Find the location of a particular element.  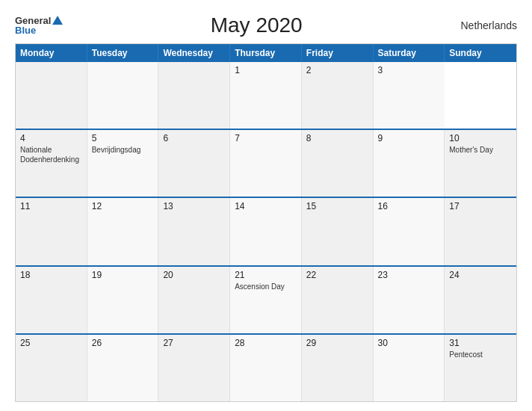

cell-day-5: 5 Bevrijdingsdag is located at coordinates (123, 163).